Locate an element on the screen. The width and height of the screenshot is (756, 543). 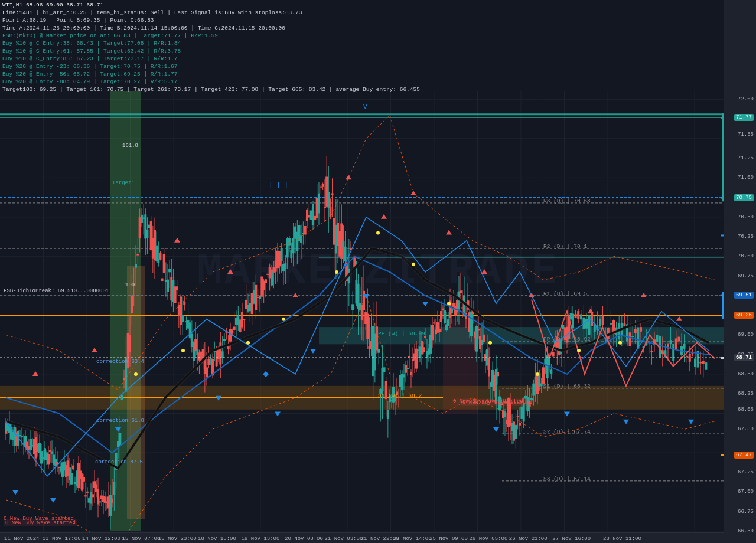
price-label-70.00: 70.00 is located at coordinates (745, 256).